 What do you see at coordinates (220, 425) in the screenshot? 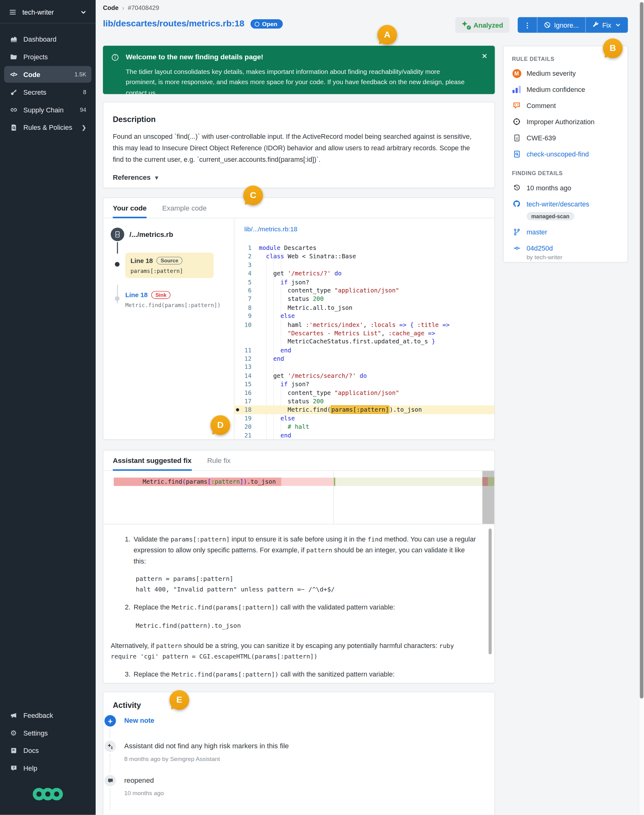
I see `annotation-marker-d: D` at bounding box center [220, 425].